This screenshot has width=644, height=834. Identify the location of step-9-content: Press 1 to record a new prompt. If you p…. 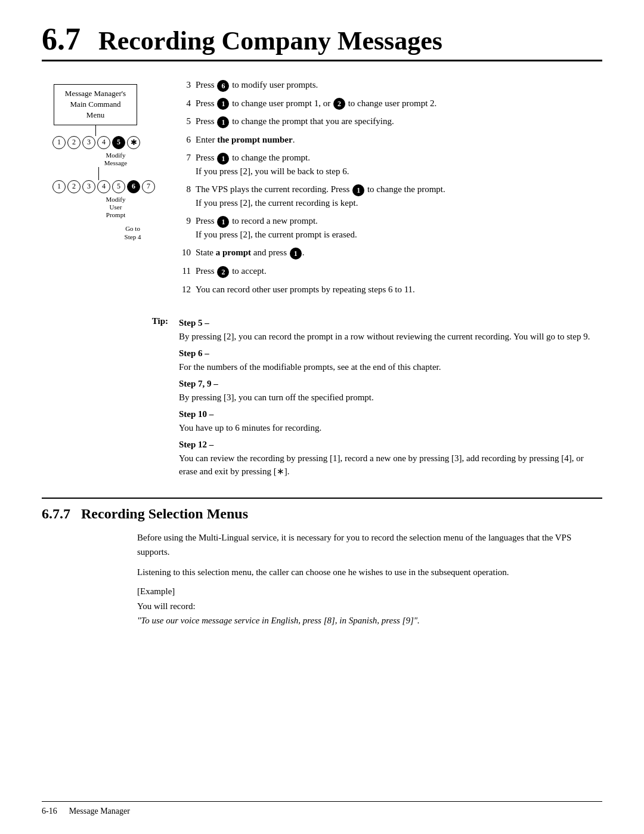
(399, 228).